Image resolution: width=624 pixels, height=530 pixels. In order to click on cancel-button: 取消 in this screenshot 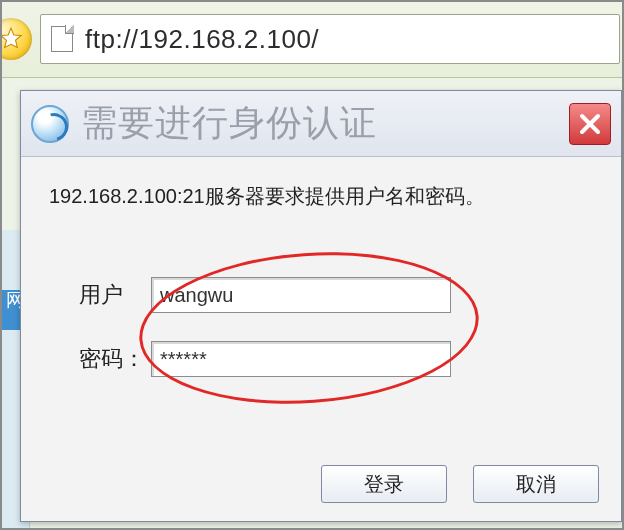, I will do `click(536, 484)`.